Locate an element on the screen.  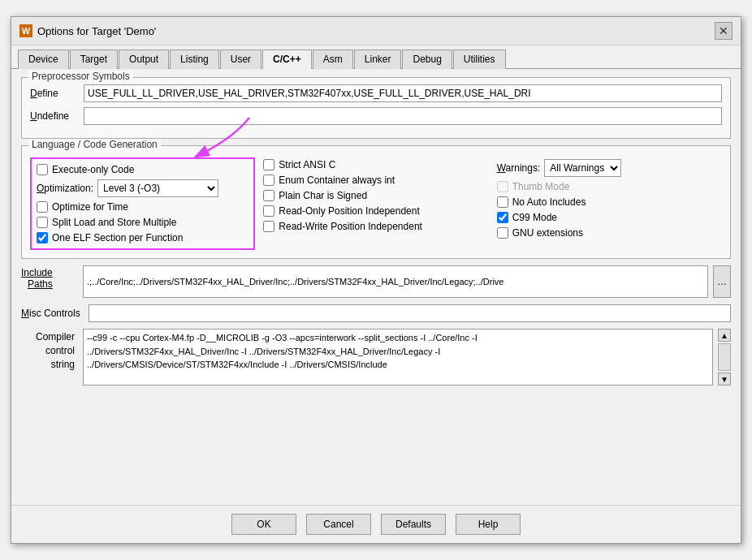
split-load-label: Split Load and Store Multiple is located at coordinates (114, 222).